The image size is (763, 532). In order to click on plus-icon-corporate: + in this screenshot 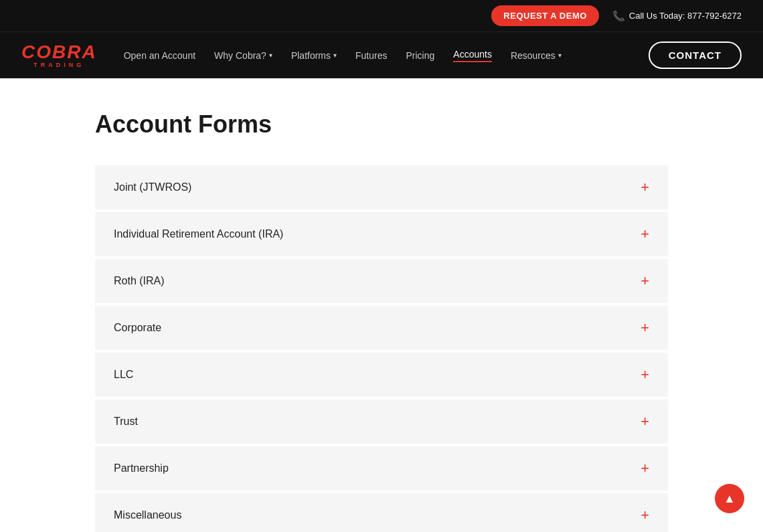, I will do `click(645, 328)`.